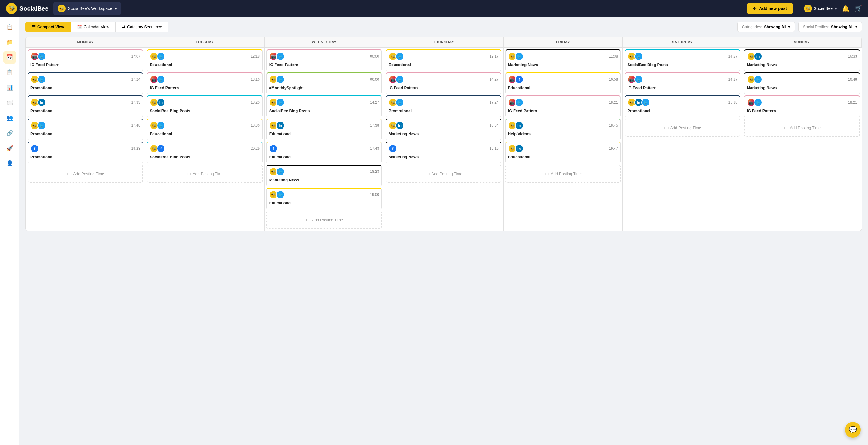  Describe the element at coordinates (820, 9) in the screenshot. I see `user-area: 🐝 SocialBee ▾` at that location.